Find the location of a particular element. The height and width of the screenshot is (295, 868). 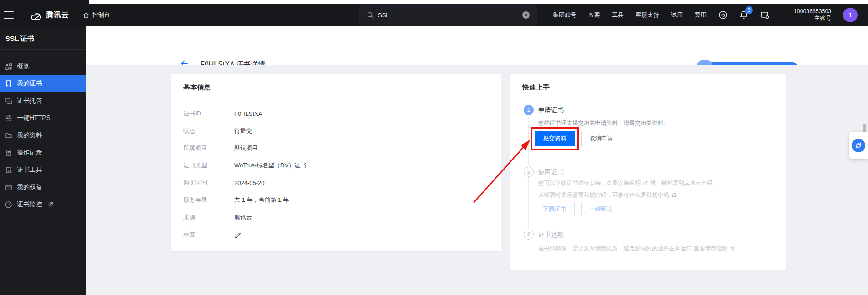

browser-edge-strip is located at coordinates (479, 2).